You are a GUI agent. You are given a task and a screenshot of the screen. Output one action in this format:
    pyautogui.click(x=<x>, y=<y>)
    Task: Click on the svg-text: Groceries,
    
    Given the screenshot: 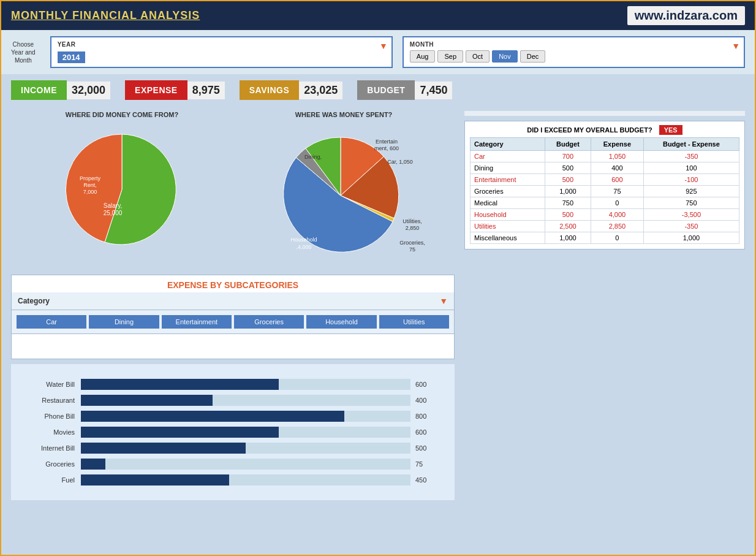 What is the action you would take?
    pyautogui.click(x=412, y=243)
    